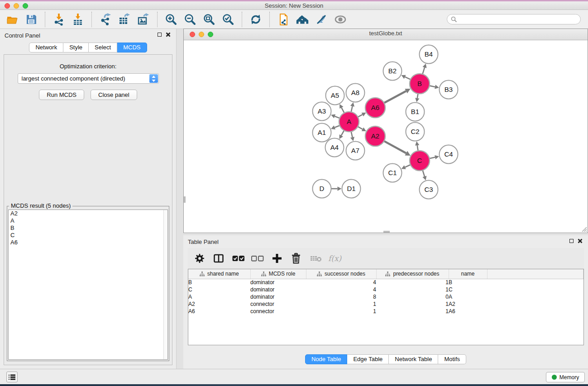 The image size is (588, 386). What do you see at coordinates (124, 19) in the screenshot?
I see `export-table-icon` at bounding box center [124, 19].